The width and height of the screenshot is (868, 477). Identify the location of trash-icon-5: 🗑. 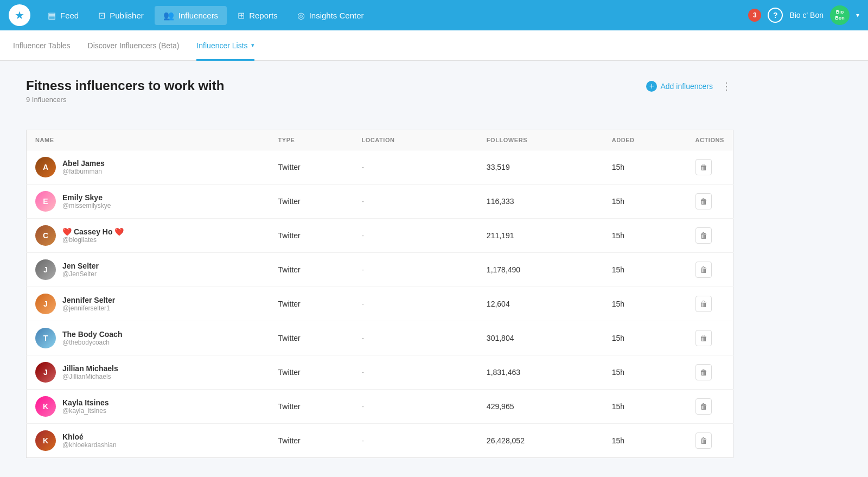
(704, 338).